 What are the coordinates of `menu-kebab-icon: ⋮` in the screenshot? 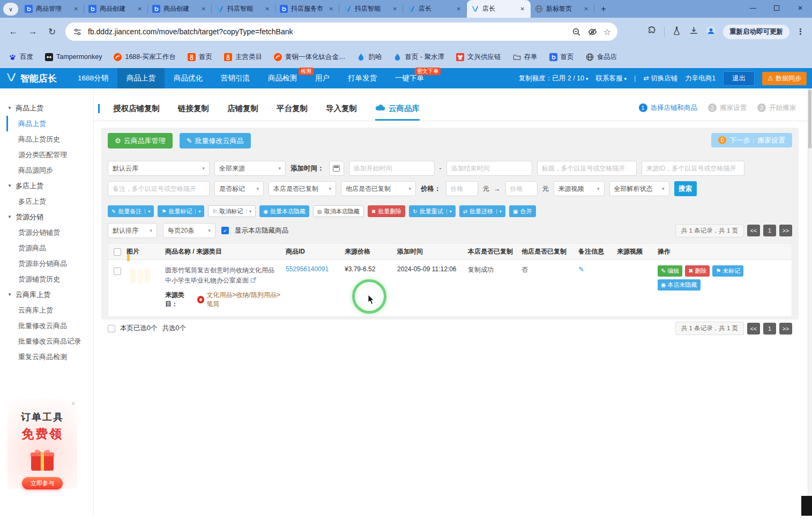 It's located at (801, 32).